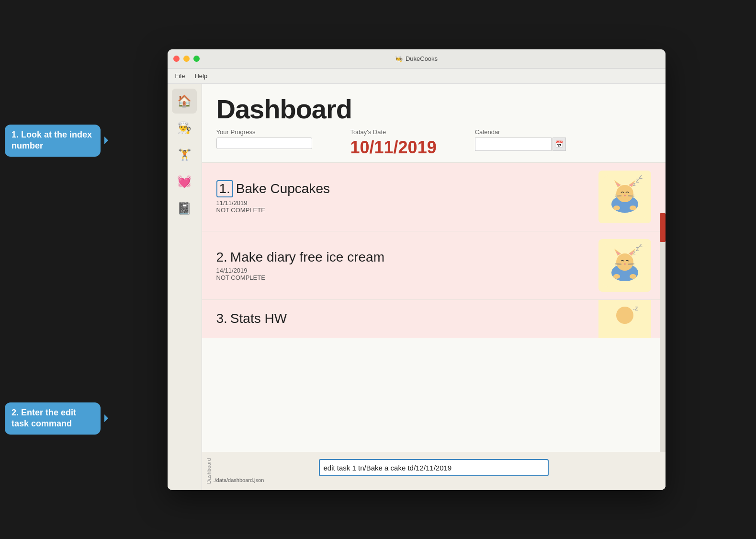 The width and height of the screenshot is (756, 539). What do you see at coordinates (394, 143) in the screenshot?
I see `date-widget: Today's Date 10/11/2019` at bounding box center [394, 143].